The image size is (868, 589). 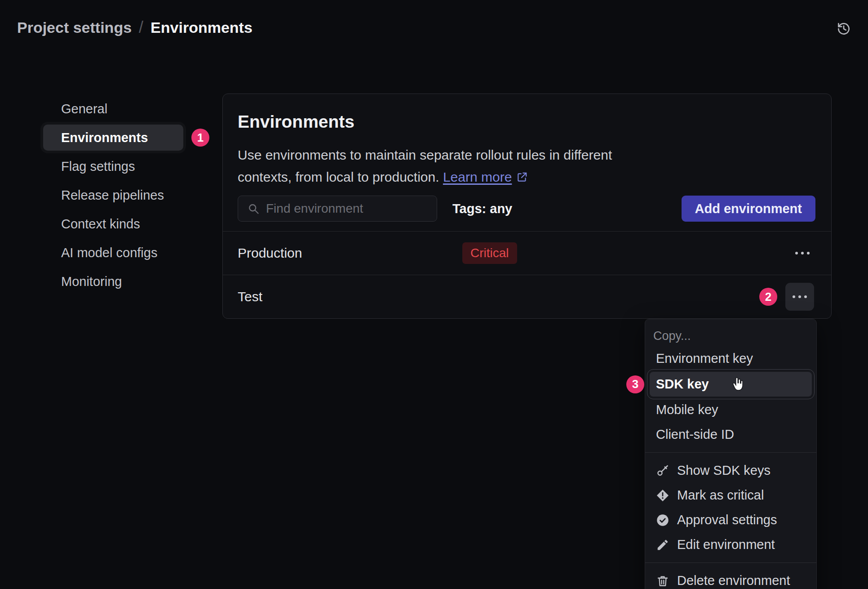 I want to click on menu-item-sdk-key: 3 SDK key, so click(x=731, y=384).